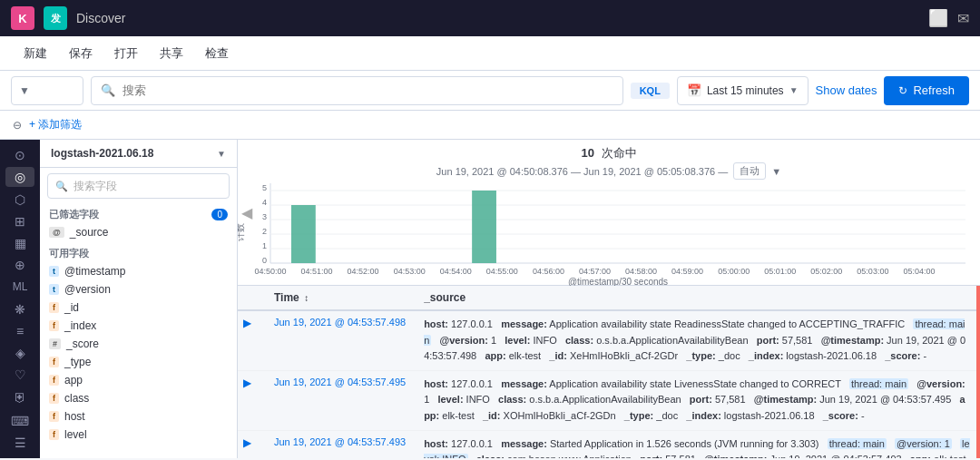 The height and width of the screenshot is (460, 980). Describe the element at coordinates (54, 380) in the screenshot. I see `app-type-badge: f` at that location.